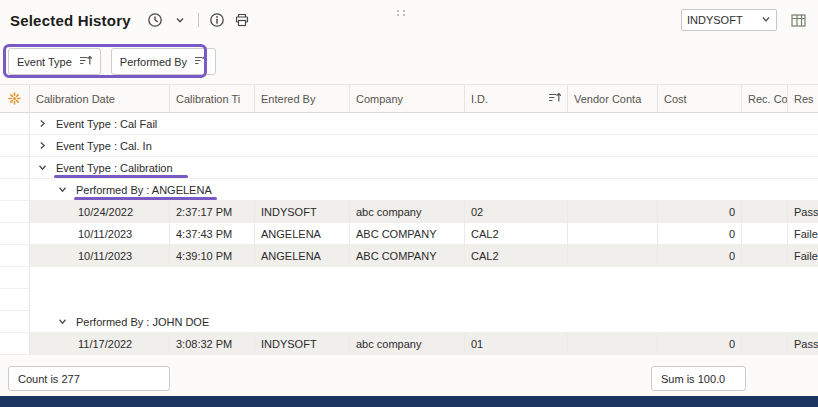 The width and height of the screenshot is (818, 407). I want to click on table-row: 11/17/20223:08:32 PMINDYSOFTabc company0…, so click(409, 344).